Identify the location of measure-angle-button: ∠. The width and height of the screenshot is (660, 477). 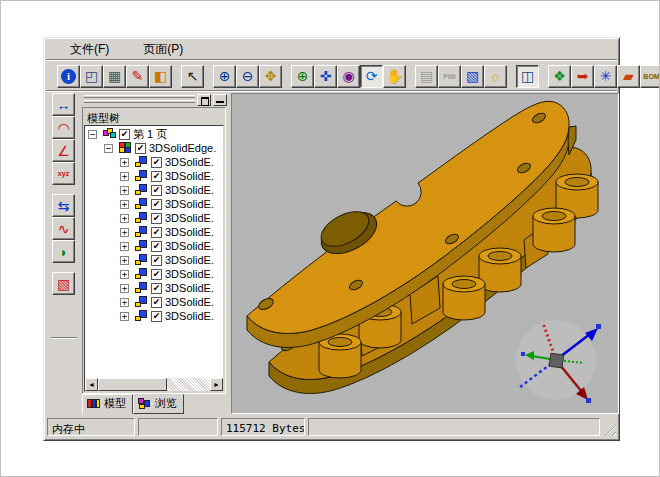
(64, 150).